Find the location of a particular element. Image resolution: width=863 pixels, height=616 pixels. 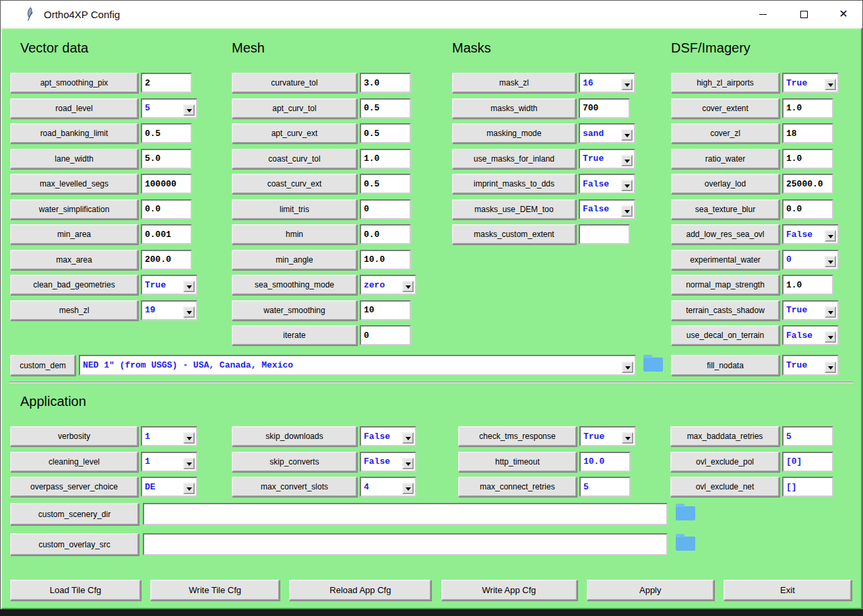

entry-apt_curv_tol: 0.5 is located at coordinates (385, 108).